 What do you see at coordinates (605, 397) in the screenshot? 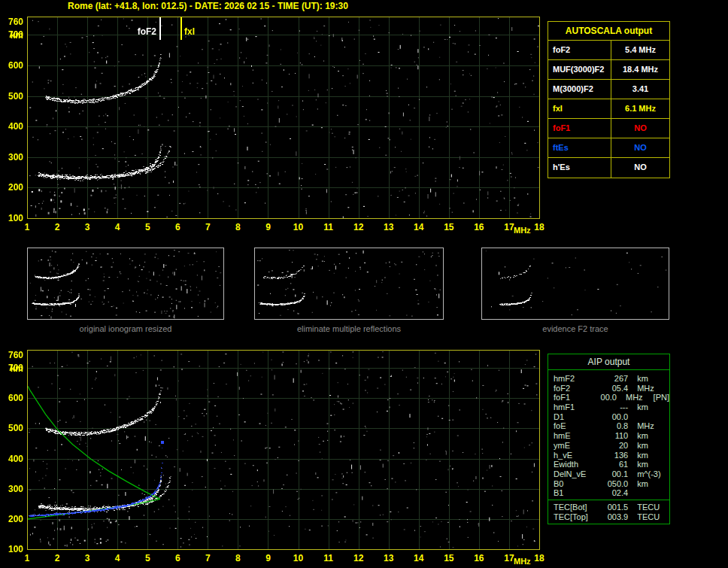
I see `param-value: 00.0` at bounding box center [605, 397].